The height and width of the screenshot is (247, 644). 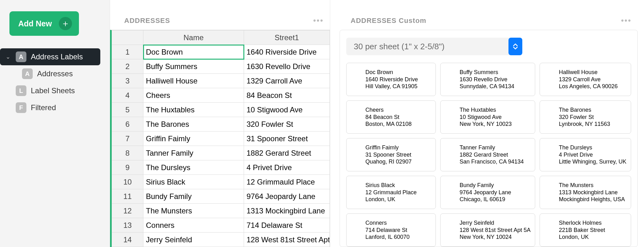 I want to click on cell-street: 12 Grimmauld Place, so click(x=287, y=182).